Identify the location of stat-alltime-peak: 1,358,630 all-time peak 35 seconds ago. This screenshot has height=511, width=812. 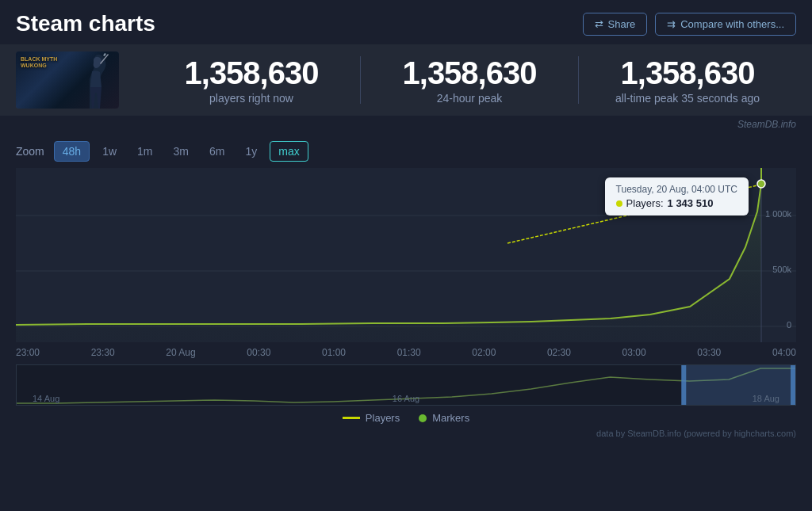
(688, 80).